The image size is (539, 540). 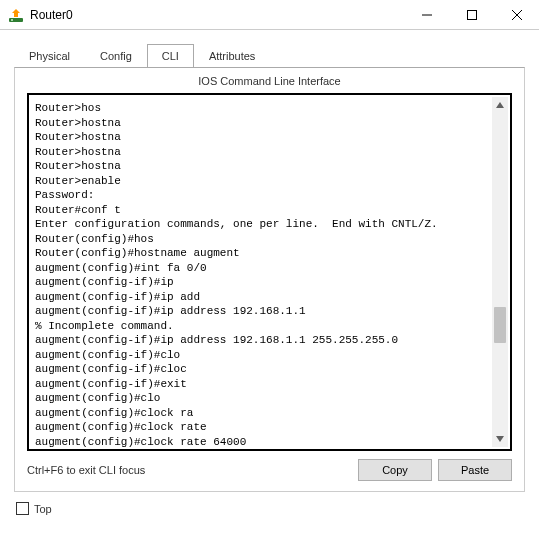 I want to click on scrollbar, so click(x=500, y=272).